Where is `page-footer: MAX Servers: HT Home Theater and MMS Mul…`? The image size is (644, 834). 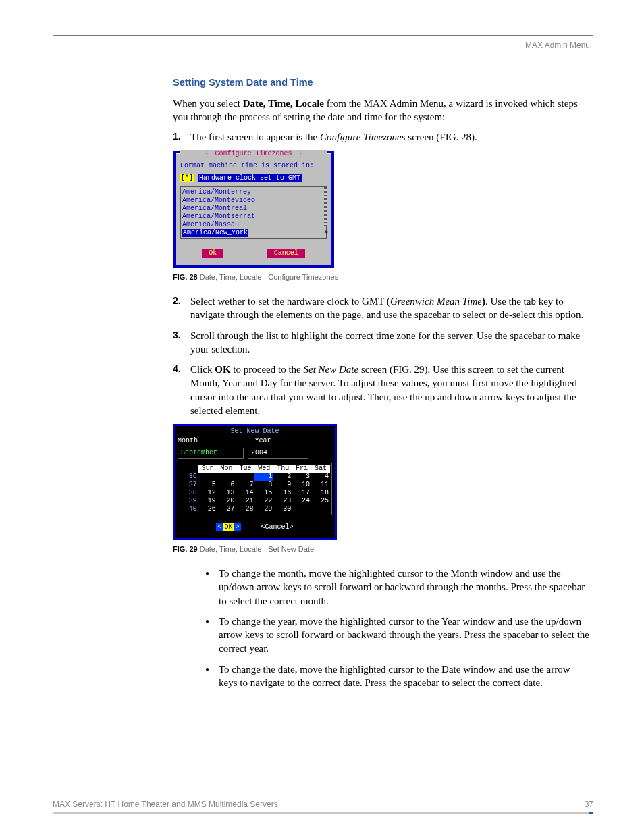 page-footer: MAX Servers: HT Home Theater and MMS Mul… is located at coordinates (323, 806).